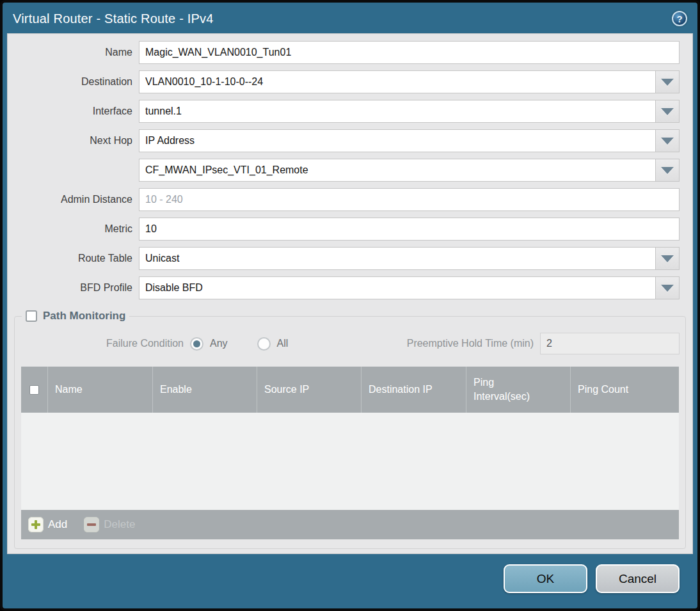 Image resolution: width=700 pixels, height=611 pixels. I want to click on delete-button: Delete, so click(109, 525).